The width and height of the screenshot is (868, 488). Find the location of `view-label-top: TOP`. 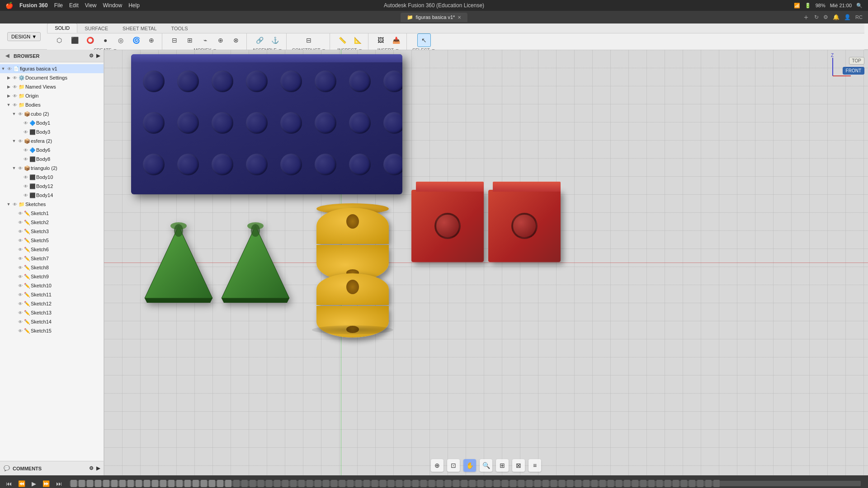

view-label-top: TOP is located at coordinates (857, 61).